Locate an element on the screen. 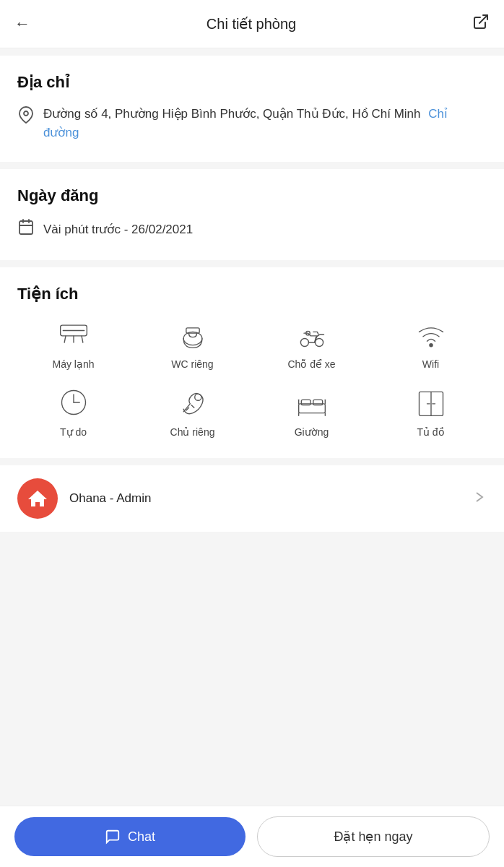 This screenshot has height=867, width=504. amenity-wardrobe: Tủ đồ is located at coordinates (430, 411).